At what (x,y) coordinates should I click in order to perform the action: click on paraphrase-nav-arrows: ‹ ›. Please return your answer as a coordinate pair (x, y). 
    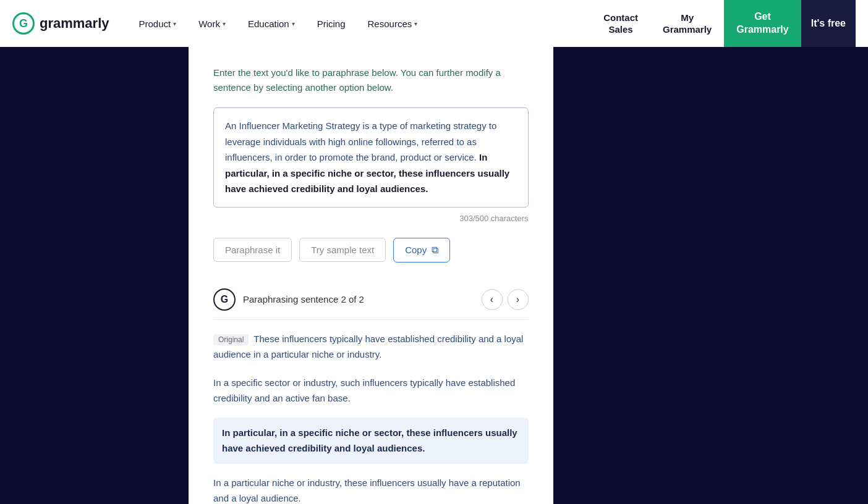
    Looking at the image, I should click on (505, 300).